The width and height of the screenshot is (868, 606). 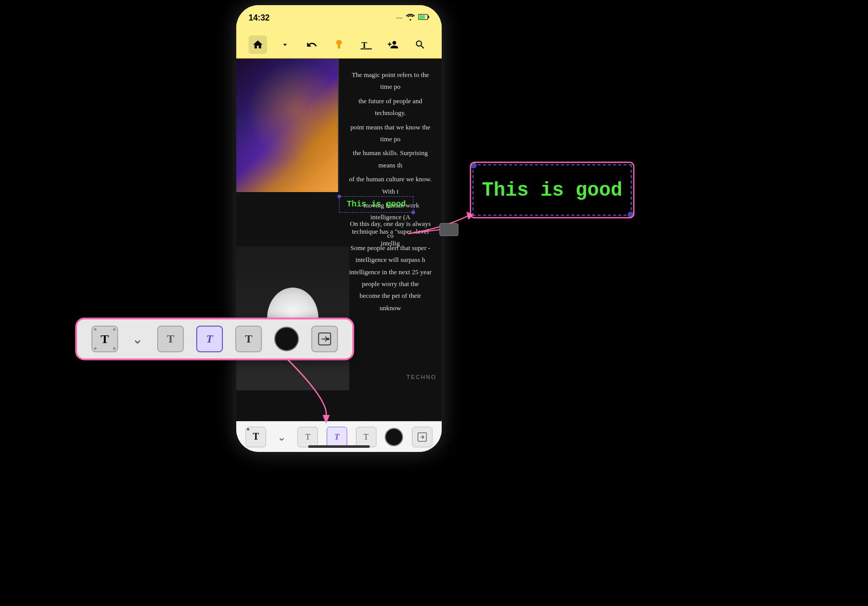 What do you see at coordinates (449, 230) in the screenshot?
I see `connector-box` at bounding box center [449, 230].